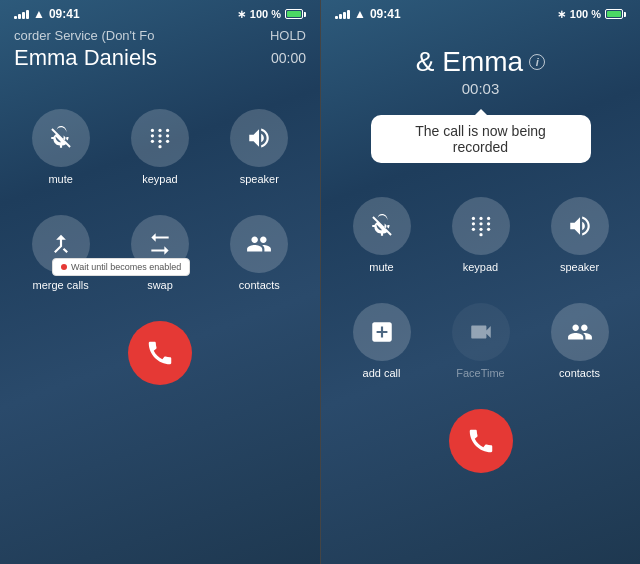 This screenshot has height=564, width=640. What do you see at coordinates (160, 138) in the screenshot?
I see `keypad-icon` at bounding box center [160, 138].